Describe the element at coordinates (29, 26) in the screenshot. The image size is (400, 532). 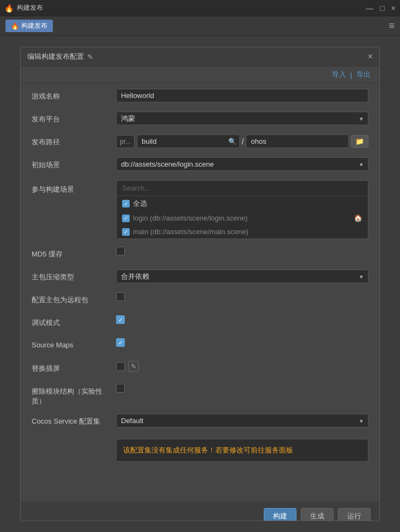
I see `build-publish-button: 🔥 构建发布` at that location.